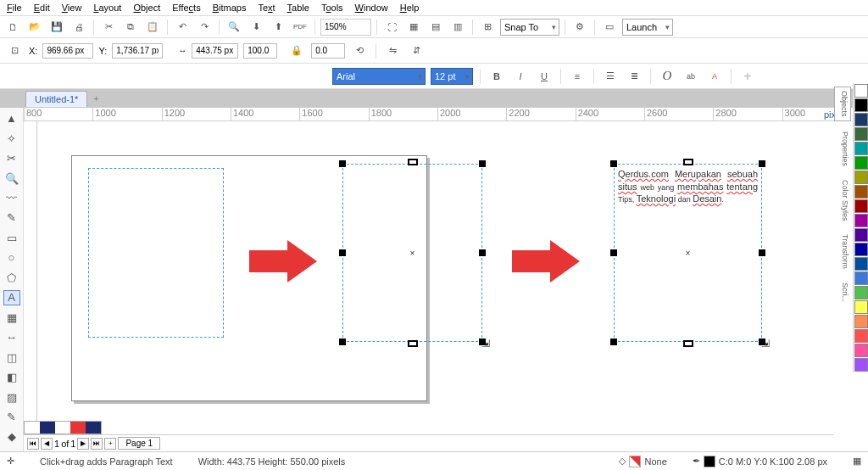  I want to click on menu-edit: Edit, so click(42, 8).